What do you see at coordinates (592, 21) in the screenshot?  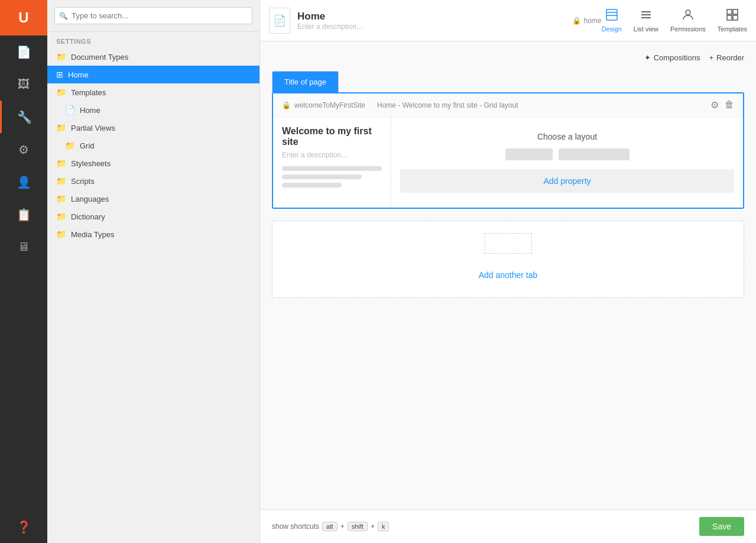 I see `alias-text: home` at bounding box center [592, 21].